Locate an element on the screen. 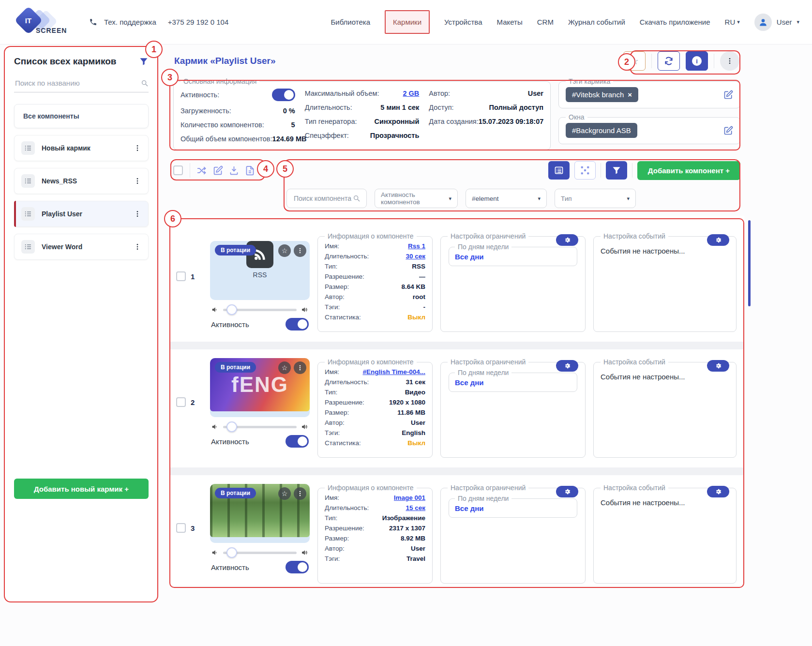 Image resolution: width=812 pixels, height=646 pixels. duration-link: 30 сек is located at coordinates (415, 256).